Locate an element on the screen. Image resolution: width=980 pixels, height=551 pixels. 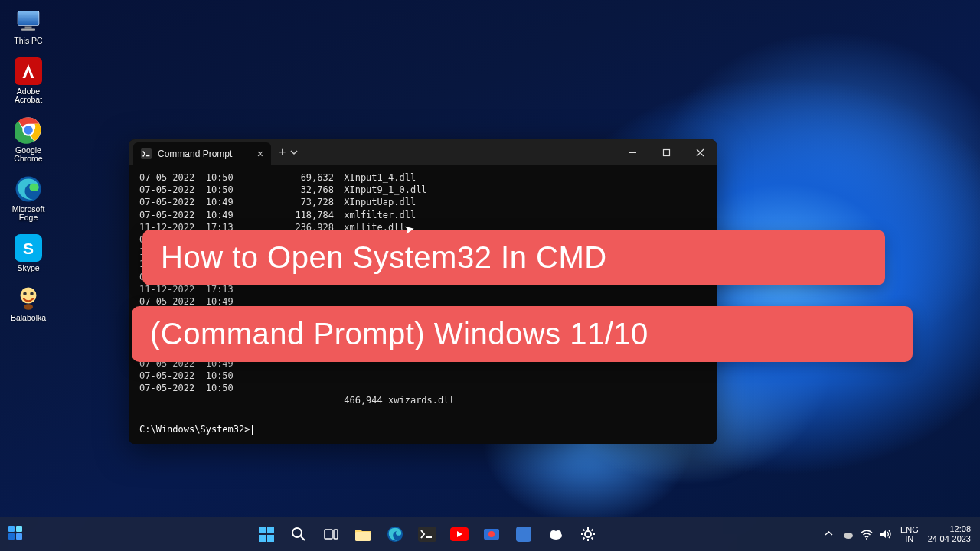
windows-icon is located at coordinates (266, 534).